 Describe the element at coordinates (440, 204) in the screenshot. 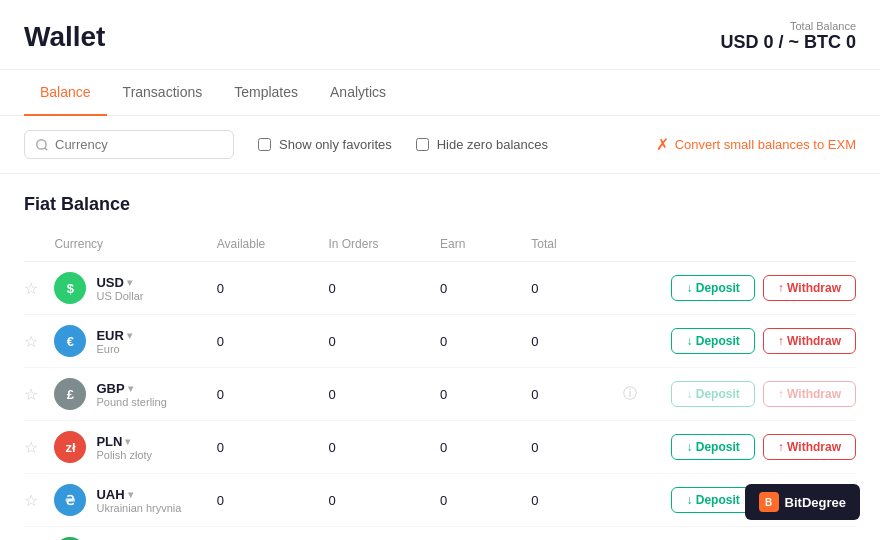

I see `fiat-section-title: Fiat Balance` at that location.